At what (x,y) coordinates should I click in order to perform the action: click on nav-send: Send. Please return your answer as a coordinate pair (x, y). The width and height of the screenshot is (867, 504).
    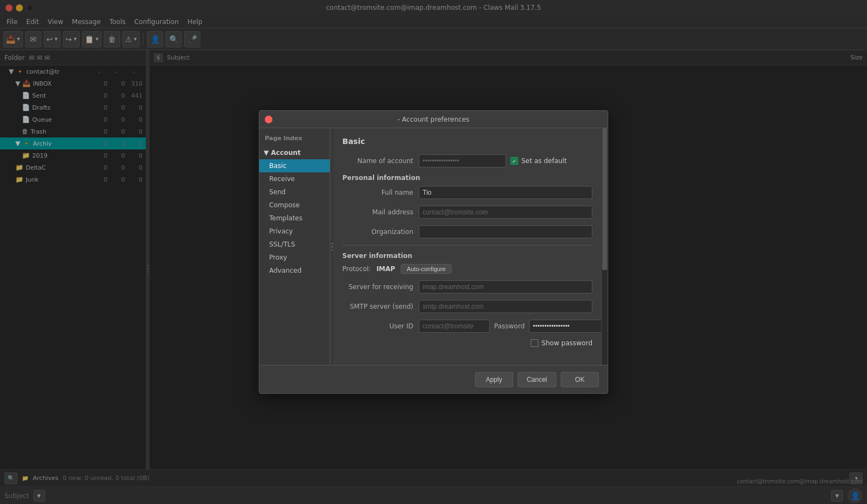
    Looking at the image, I should click on (295, 192).